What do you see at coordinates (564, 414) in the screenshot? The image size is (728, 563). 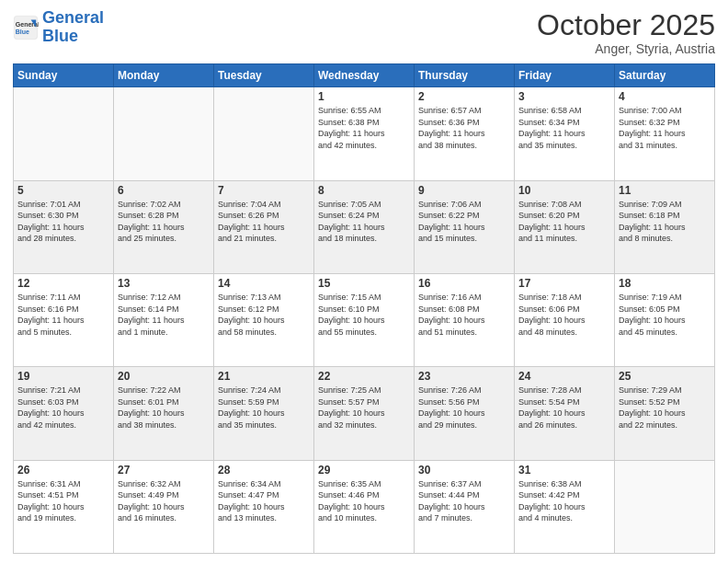 I see `calendar-cell: 24Sunrise: 7:28 AM Sunset: 5:54 PM Dayli…` at bounding box center [564, 414].